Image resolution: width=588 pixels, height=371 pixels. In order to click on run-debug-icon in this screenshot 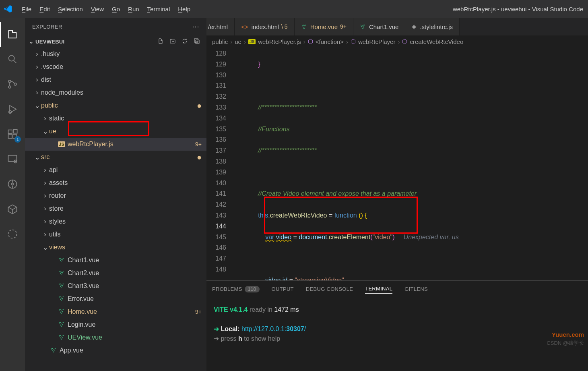, I will do `click(12, 109)`.